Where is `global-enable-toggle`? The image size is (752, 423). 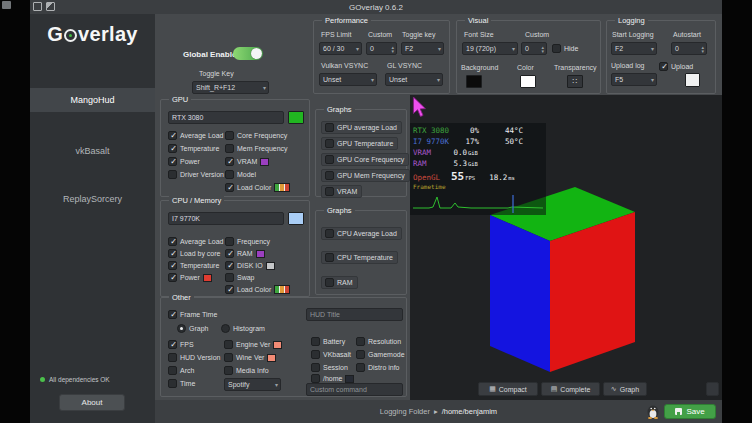
global-enable-toggle is located at coordinates (248, 54).